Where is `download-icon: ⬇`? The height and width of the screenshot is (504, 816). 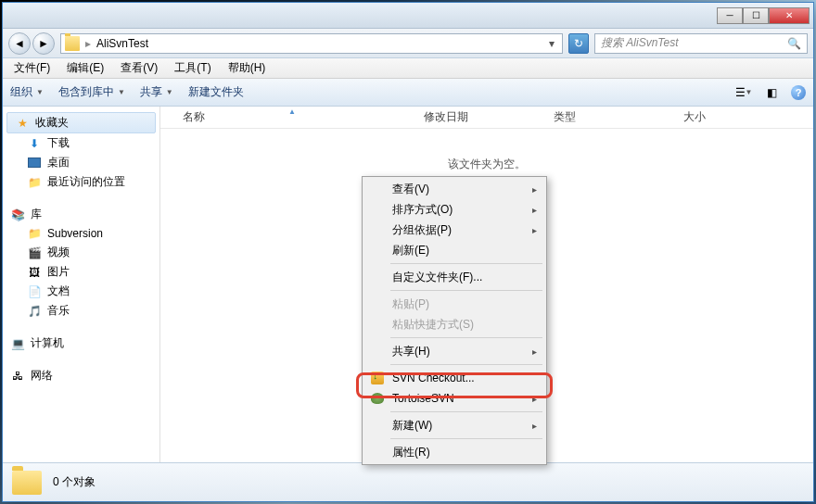
download-icon: ⬇ is located at coordinates (34, 144).